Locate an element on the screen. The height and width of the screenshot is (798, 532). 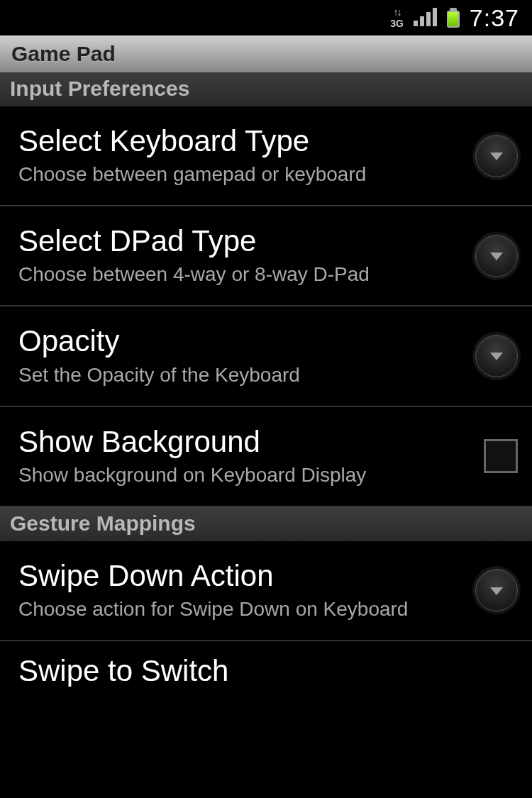
pref-summary: Show background on Keyboard Display is located at coordinates (245, 475).